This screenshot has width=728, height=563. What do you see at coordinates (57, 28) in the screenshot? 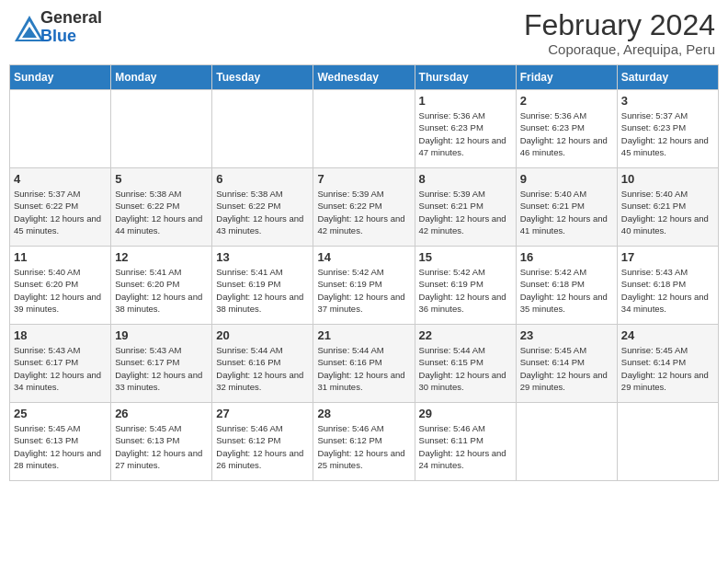
I see `logo: GeneralBlue` at bounding box center [57, 28].